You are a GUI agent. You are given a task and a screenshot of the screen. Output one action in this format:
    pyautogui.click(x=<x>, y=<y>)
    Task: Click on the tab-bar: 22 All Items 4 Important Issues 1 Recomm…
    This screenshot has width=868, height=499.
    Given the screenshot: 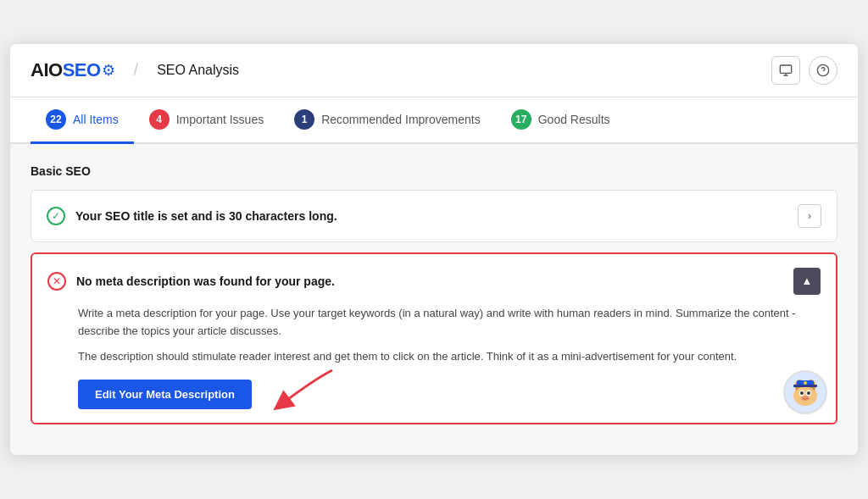 What is the action you would take?
    pyautogui.click(x=434, y=120)
    